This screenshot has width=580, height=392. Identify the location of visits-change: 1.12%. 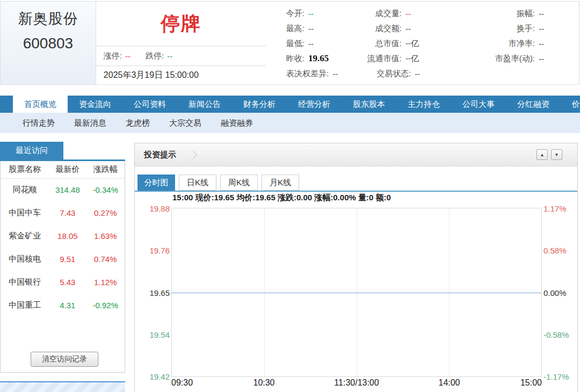
(105, 282).